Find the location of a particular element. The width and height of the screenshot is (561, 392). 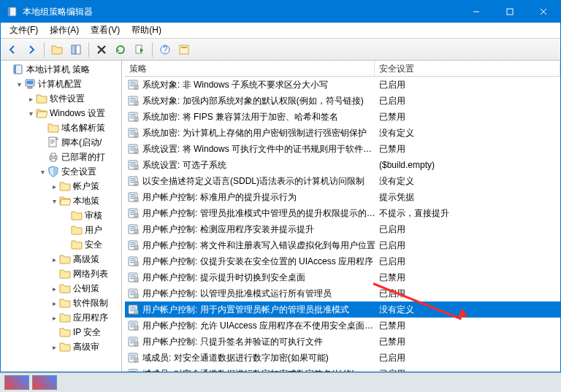

tree-restrict: ▸软件限制 is located at coordinates (85, 303).